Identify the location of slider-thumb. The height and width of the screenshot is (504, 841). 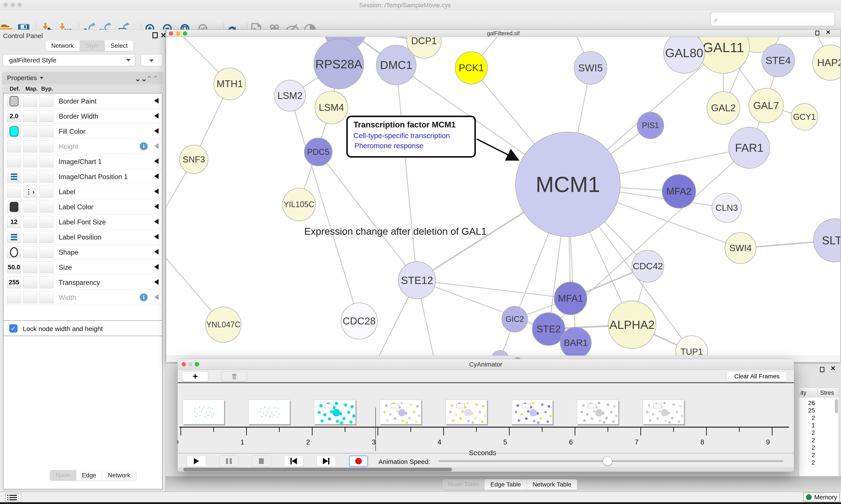
(607, 461).